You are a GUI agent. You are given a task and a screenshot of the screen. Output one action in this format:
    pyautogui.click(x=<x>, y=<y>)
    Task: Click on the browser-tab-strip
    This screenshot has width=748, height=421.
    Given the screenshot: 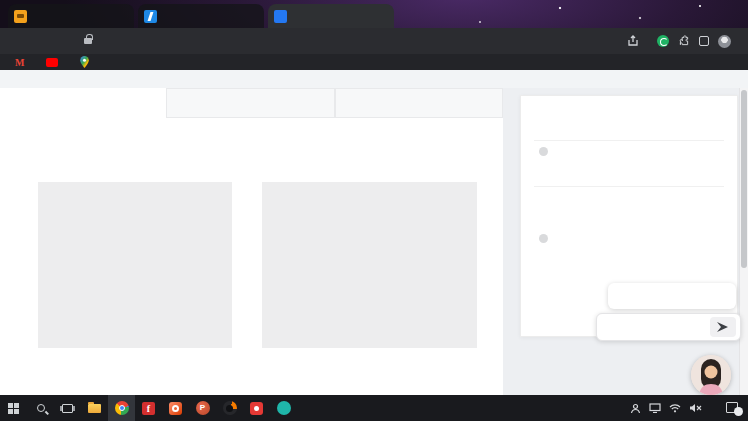 What is the action you would take?
    pyautogui.click(x=374, y=14)
    